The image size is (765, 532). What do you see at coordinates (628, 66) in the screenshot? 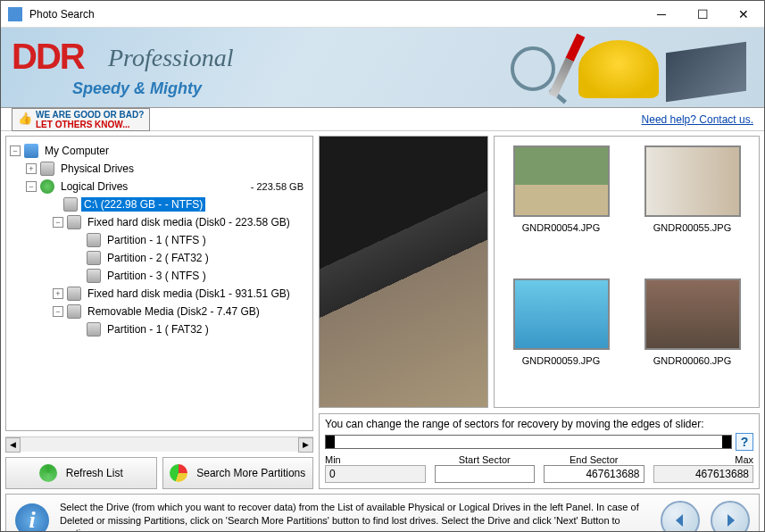
I see `banner-decor` at bounding box center [628, 66].